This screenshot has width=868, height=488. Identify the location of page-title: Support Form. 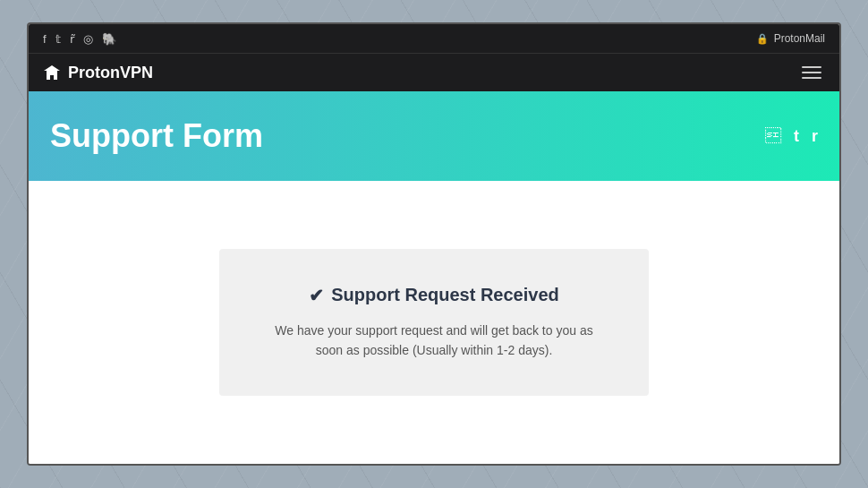
(157, 136).